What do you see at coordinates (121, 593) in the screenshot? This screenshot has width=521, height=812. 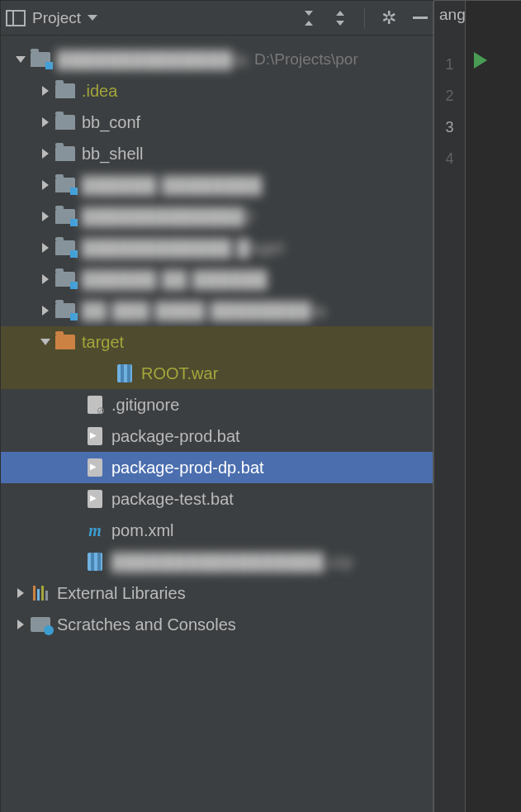 I see `item-label: External Libraries` at bounding box center [121, 593].